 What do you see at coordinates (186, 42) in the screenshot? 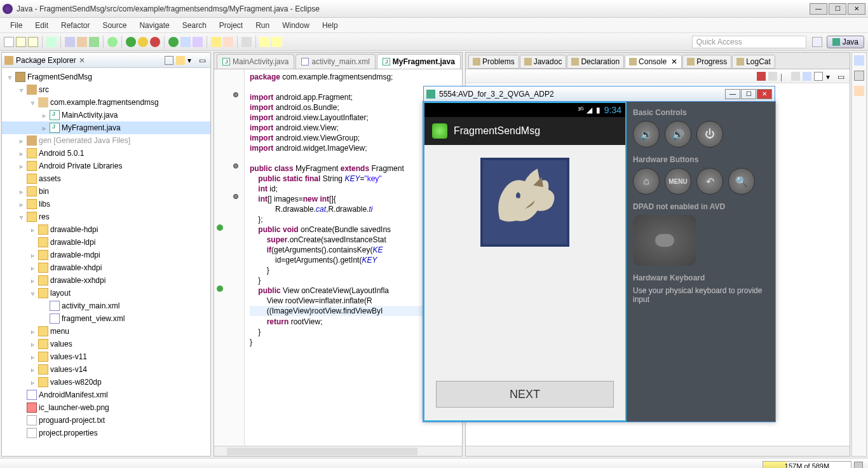
I see `new-package-icon` at bounding box center [186, 42].